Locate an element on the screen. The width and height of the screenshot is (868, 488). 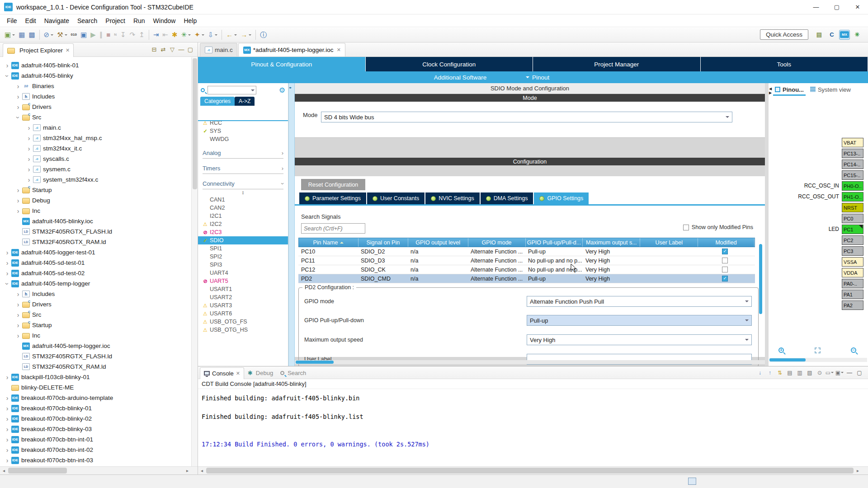
close-view-icon: ✕ is located at coordinates (68, 51).